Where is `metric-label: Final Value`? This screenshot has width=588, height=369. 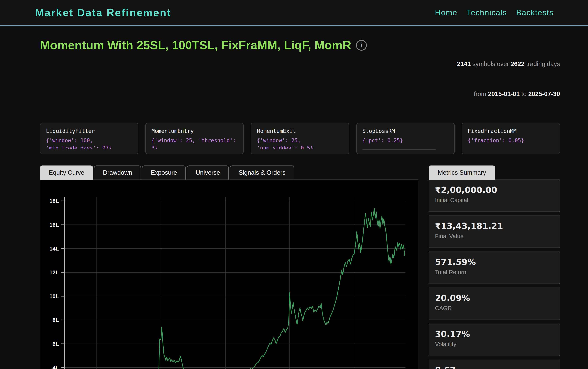 metric-label: Final Value is located at coordinates (494, 236).